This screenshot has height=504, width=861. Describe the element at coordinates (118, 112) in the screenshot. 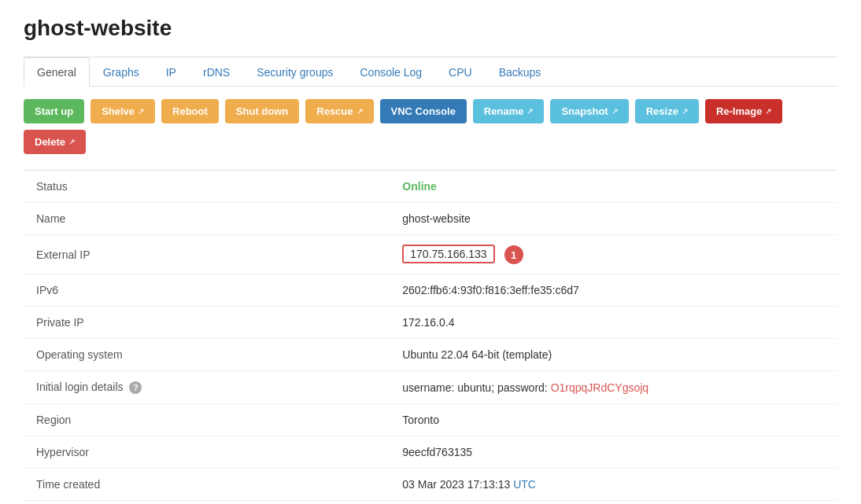

I see `shelve-label: Shelve` at that location.